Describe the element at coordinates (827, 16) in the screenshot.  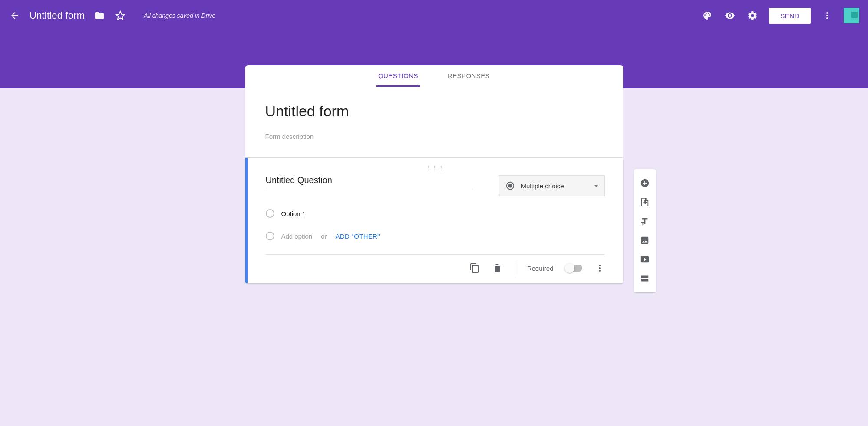
I see `more-vert-icon` at that location.